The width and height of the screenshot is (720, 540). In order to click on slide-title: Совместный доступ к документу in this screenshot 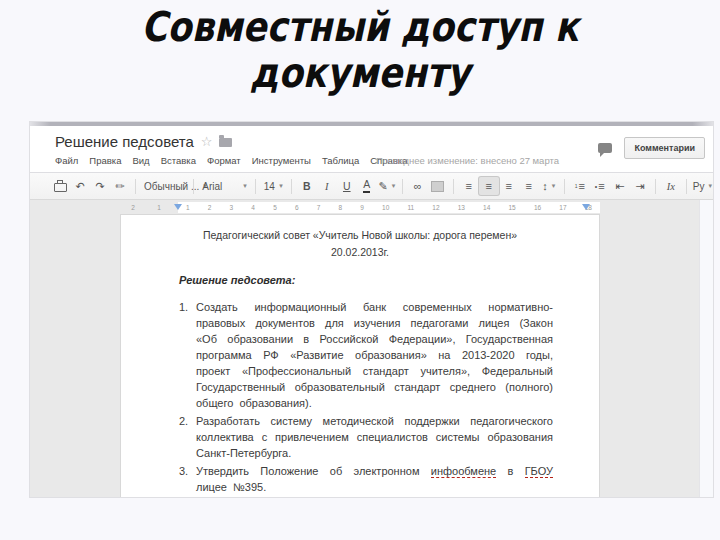, I will do `click(360, 50)`.